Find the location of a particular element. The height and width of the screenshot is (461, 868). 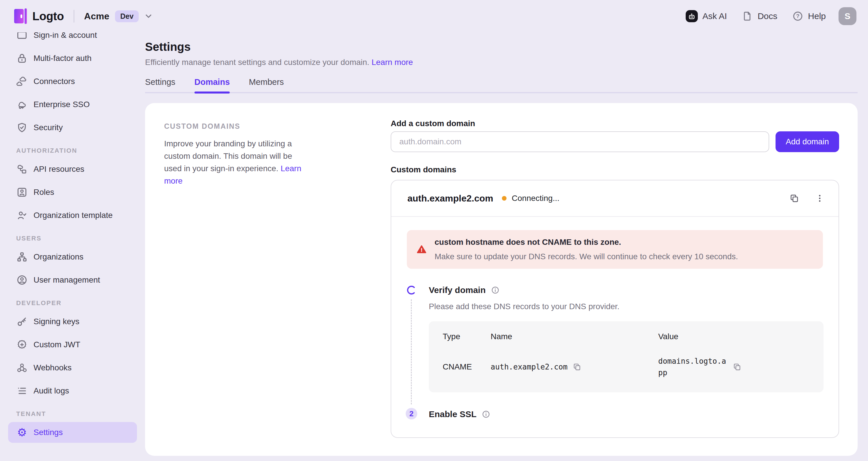

env-badge: Dev is located at coordinates (127, 16).